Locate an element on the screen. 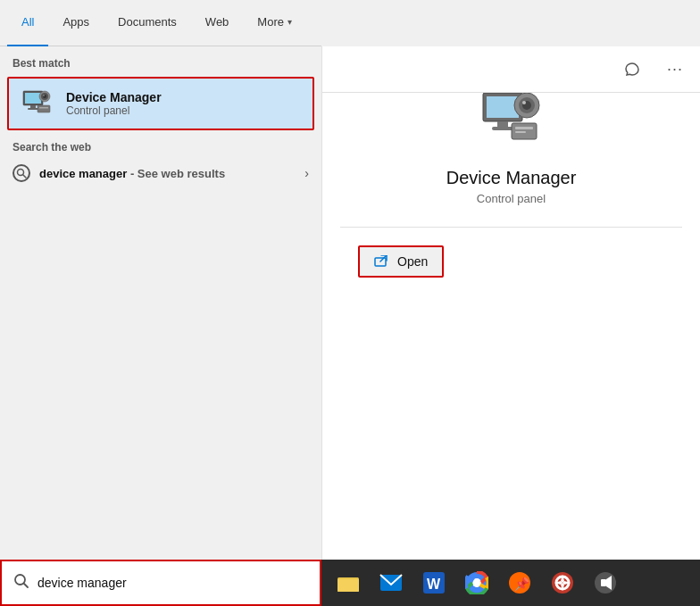  best-match-item: Device Manager Control panel is located at coordinates (161, 104).